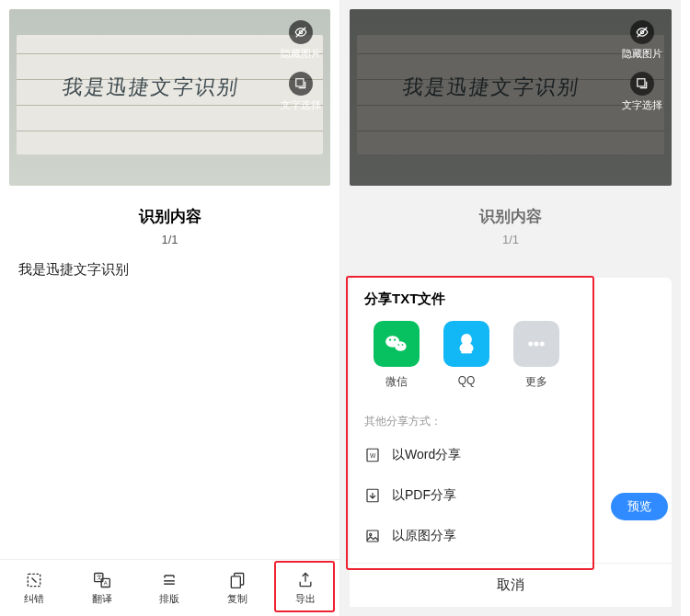 The width and height of the screenshot is (690, 616). Describe the element at coordinates (99, 577) in the screenshot. I see `svg-text: 文` at that location.